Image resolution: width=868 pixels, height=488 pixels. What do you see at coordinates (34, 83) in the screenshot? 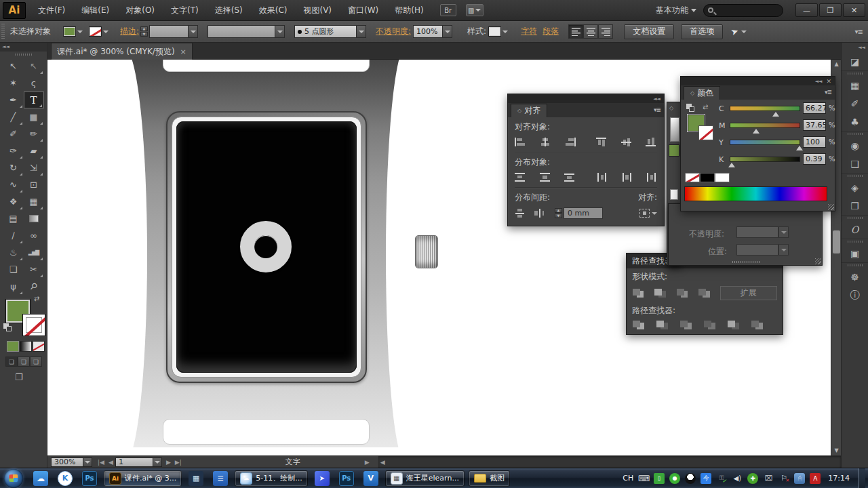
I see `lasso-tool: ς` at bounding box center [34, 83].